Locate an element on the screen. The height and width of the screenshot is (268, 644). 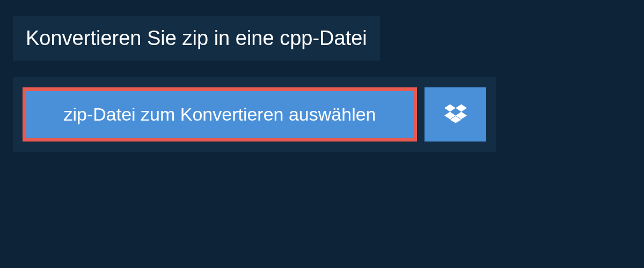
page-title: Konvertieren Sie zip in eine cpp-Datei is located at coordinates (196, 39).